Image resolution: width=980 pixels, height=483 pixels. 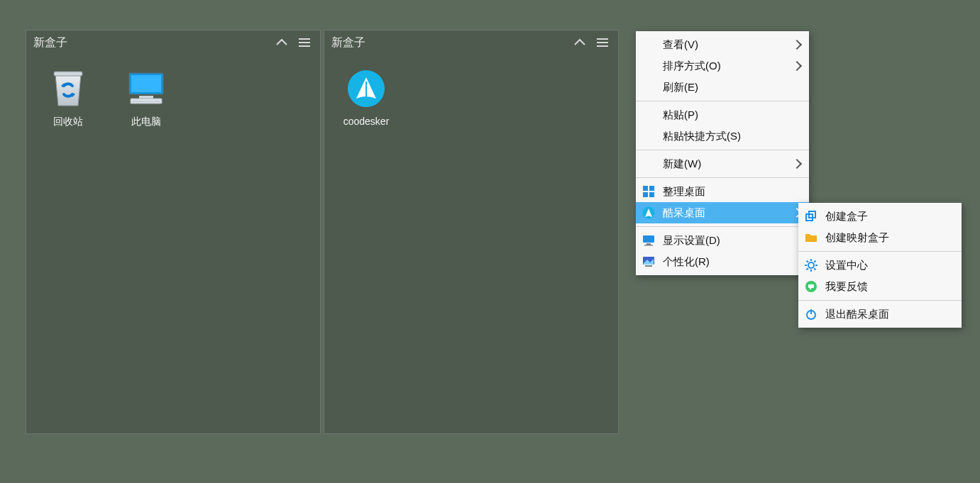 What do you see at coordinates (146, 89) in the screenshot?
I see `this-pc-icon` at bounding box center [146, 89].